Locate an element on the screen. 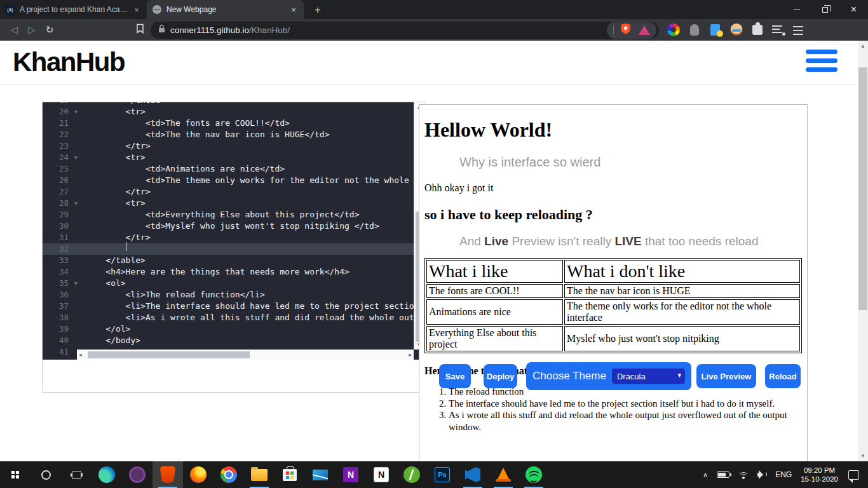 The width and height of the screenshot is (868, 488). download-document-extension-icon is located at coordinates (715, 30).